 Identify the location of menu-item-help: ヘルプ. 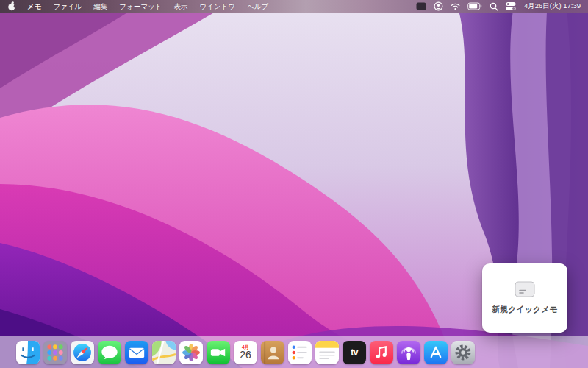
(257, 6).